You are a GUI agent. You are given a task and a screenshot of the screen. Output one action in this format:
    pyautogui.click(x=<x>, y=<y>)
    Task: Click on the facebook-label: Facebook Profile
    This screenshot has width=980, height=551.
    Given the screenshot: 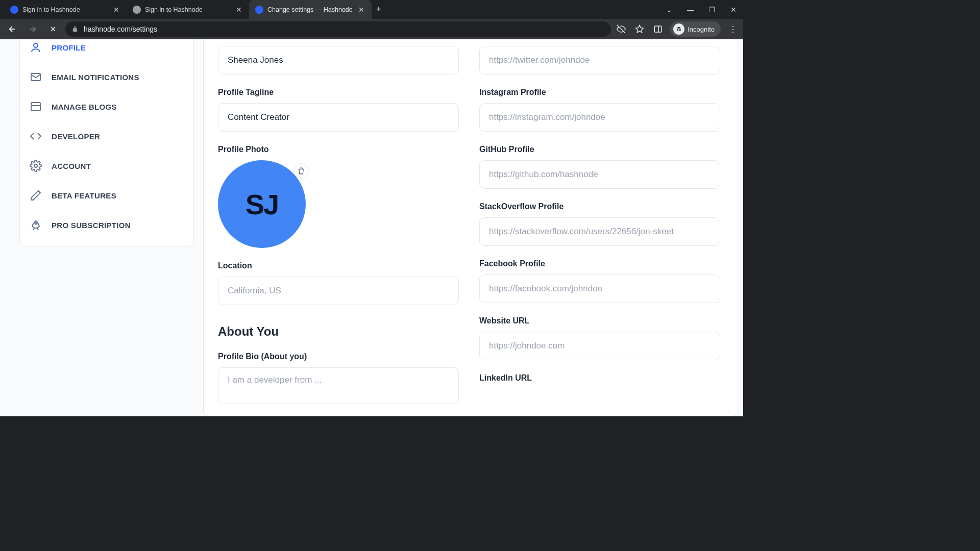 What is the action you would take?
    pyautogui.click(x=600, y=264)
    